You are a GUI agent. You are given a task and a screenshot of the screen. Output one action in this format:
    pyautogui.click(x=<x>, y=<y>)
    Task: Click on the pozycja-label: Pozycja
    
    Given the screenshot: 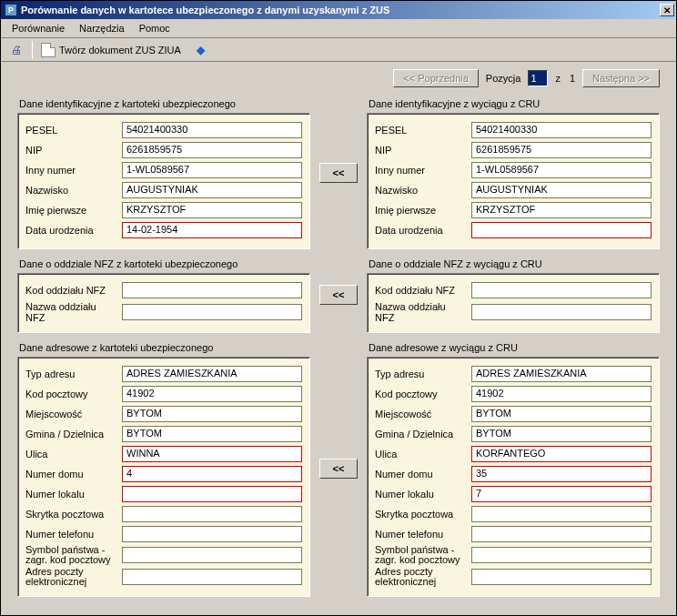 What is the action you would take?
    pyautogui.click(x=504, y=78)
    